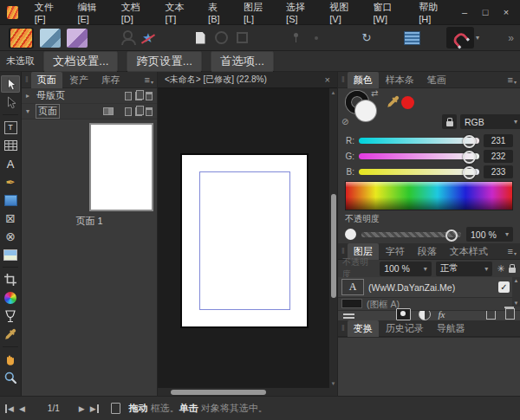 The image size is (520, 420). I want to click on visibility-checkbox: ✓, so click(504, 288).